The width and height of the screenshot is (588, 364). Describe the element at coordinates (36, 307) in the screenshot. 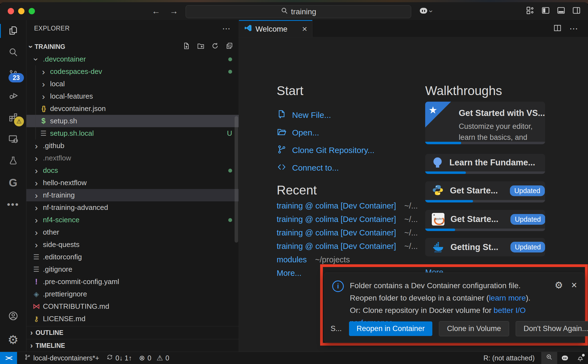

I see `tree-item-icon: ⋈` at that location.